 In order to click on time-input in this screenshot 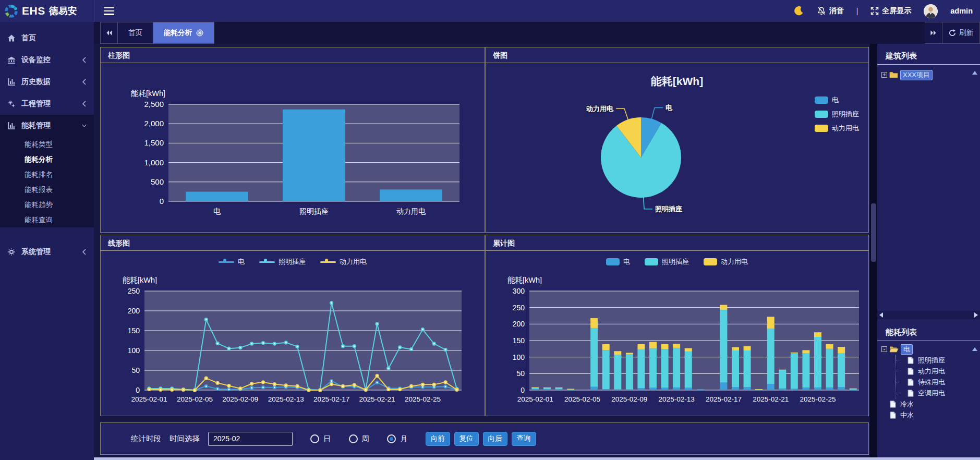, I will do `click(250, 439)`.